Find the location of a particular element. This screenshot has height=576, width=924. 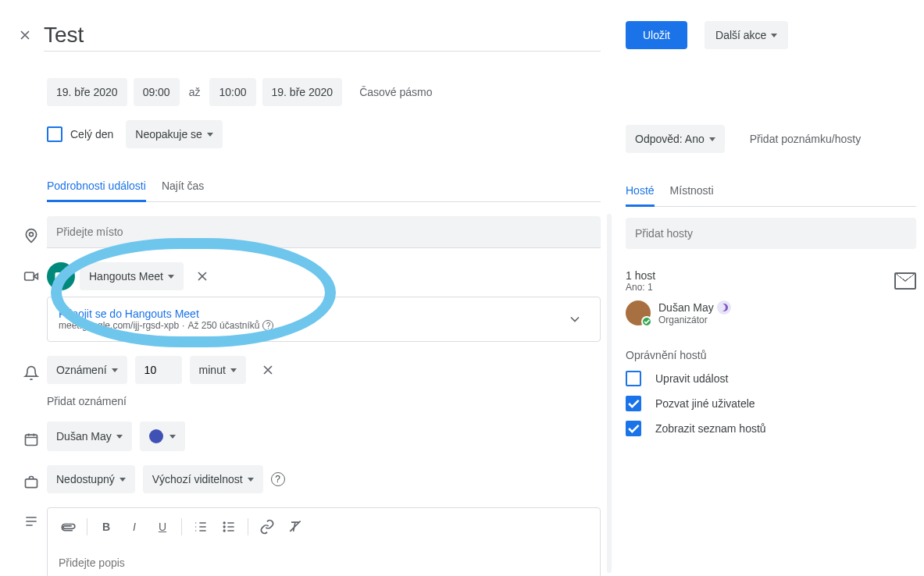

to-label: až is located at coordinates (195, 92).